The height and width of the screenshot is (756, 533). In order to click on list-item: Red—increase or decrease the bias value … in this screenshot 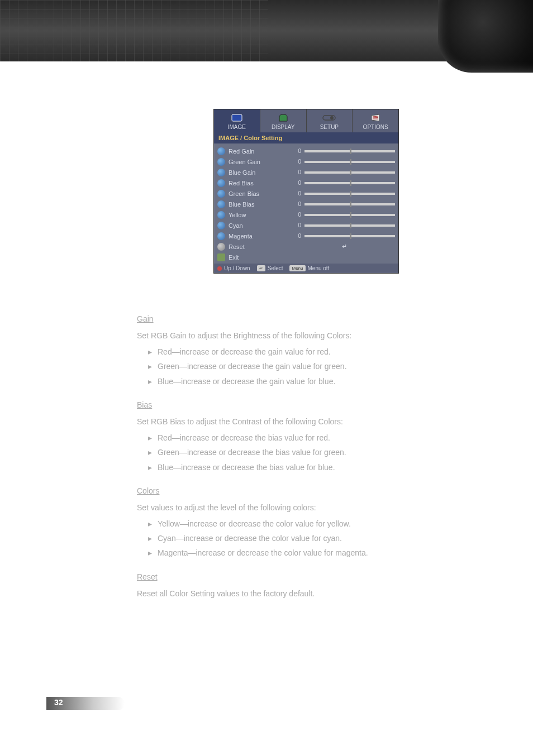, I will do `click(282, 438)`.